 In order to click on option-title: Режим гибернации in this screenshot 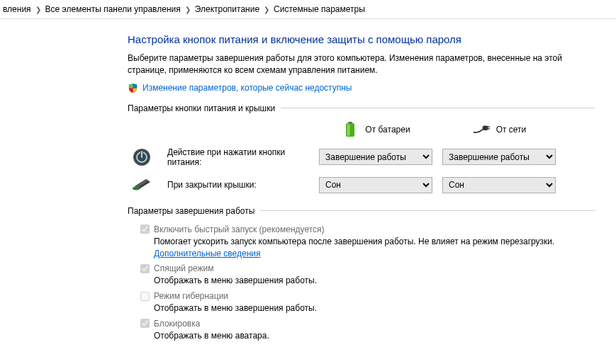, I will do `click(191, 296)`.